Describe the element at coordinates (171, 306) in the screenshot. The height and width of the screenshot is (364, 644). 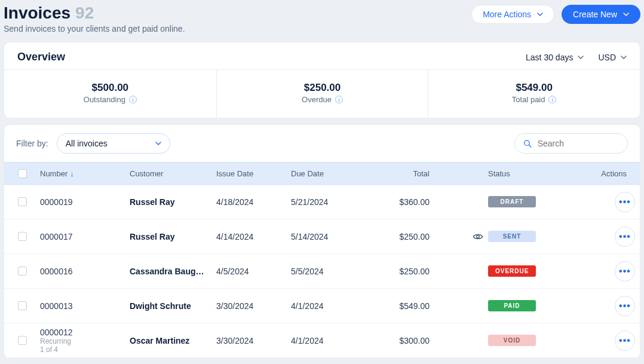
I see `row-customer: Dwight Schrute` at that location.